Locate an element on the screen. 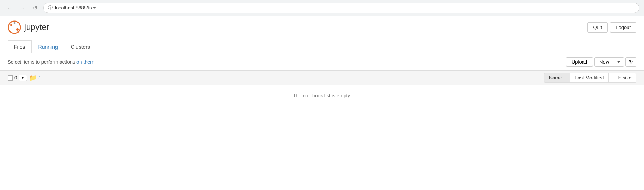 The image size is (644, 190). count-badge: 0 is located at coordinates (16, 78).